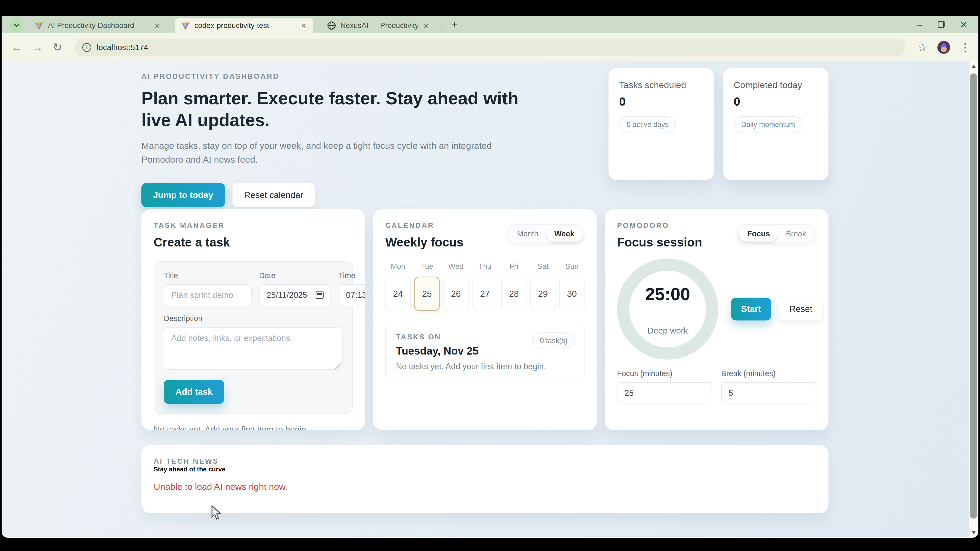  Describe the element at coordinates (183, 195) in the screenshot. I see `jump-to-today-button: Jump to today` at that location.